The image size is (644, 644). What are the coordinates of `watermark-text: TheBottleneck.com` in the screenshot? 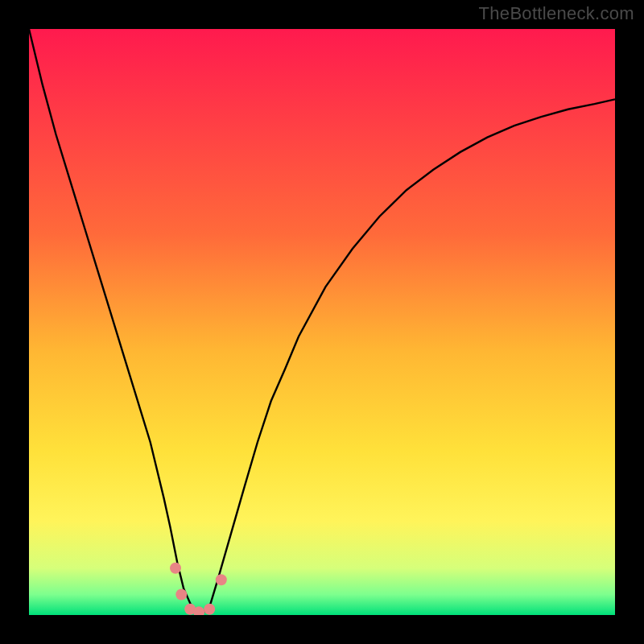 It's located at (557, 14).